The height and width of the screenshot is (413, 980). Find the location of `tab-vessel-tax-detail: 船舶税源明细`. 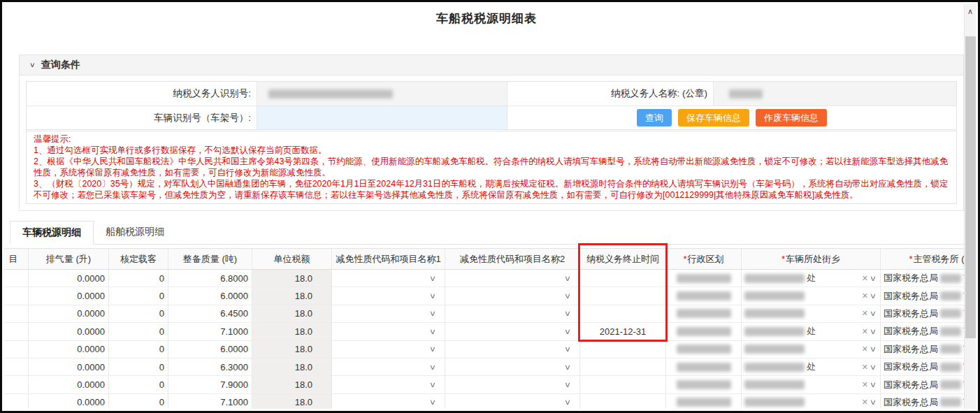

tab-vessel-tax-detail: 船舶税源明细 is located at coordinates (135, 232).